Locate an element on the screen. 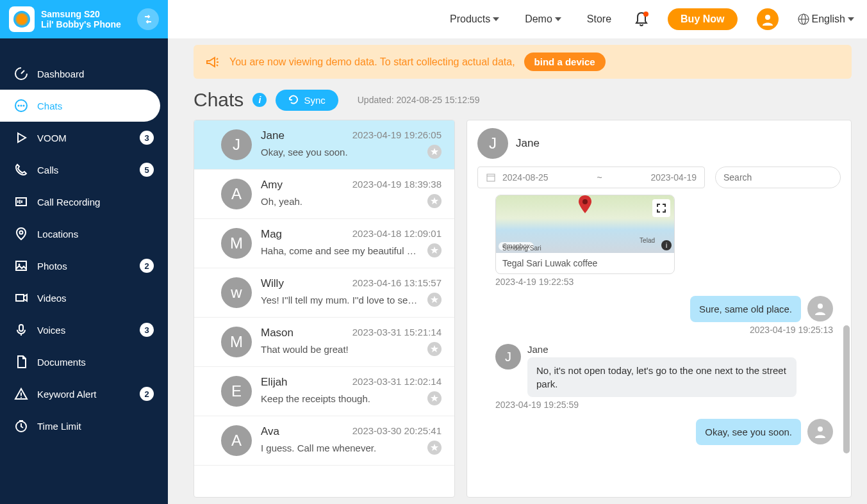 Image resolution: width=867 pixels, height=504 pixels. map-preview: ©mapbox i Sendang Sari Telad is located at coordinates (585, 224).